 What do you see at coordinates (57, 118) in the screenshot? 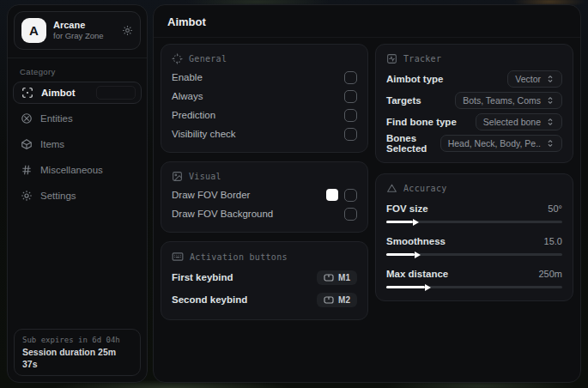
I see `sidebar-item-label: Entities` at bounding box center [57, 118].